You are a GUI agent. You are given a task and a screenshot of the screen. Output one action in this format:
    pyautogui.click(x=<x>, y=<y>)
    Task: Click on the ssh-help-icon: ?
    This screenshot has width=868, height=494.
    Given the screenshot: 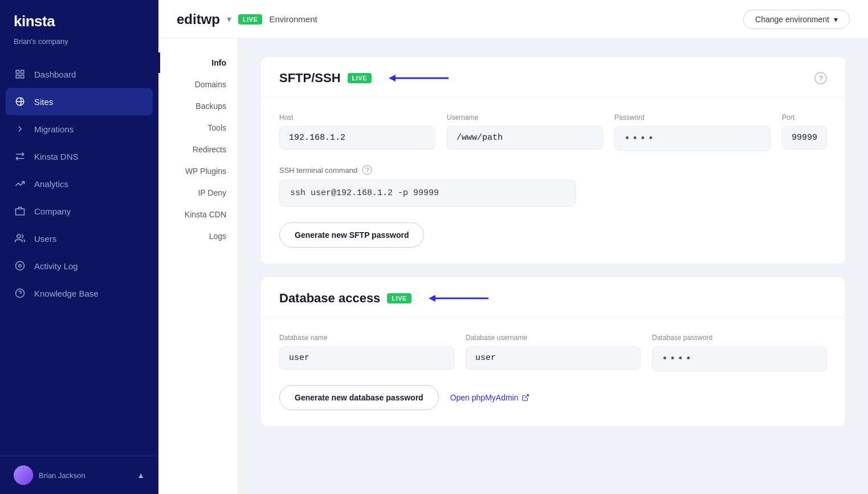 What is the action you would take?
    pyautogui.click(x=367, y=170)
    